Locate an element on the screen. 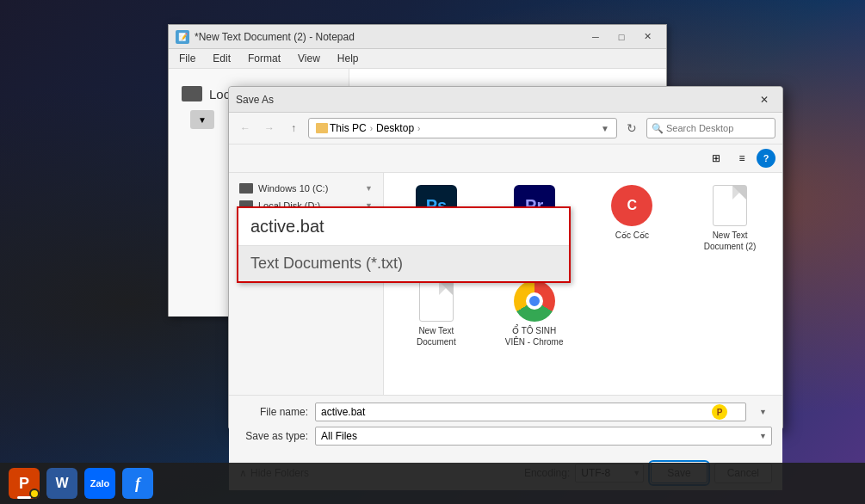  notepad-titlebar: 📝 *New Text Document (2) - Notepad ─ □ ✕ is located at coordinates (417, 37).